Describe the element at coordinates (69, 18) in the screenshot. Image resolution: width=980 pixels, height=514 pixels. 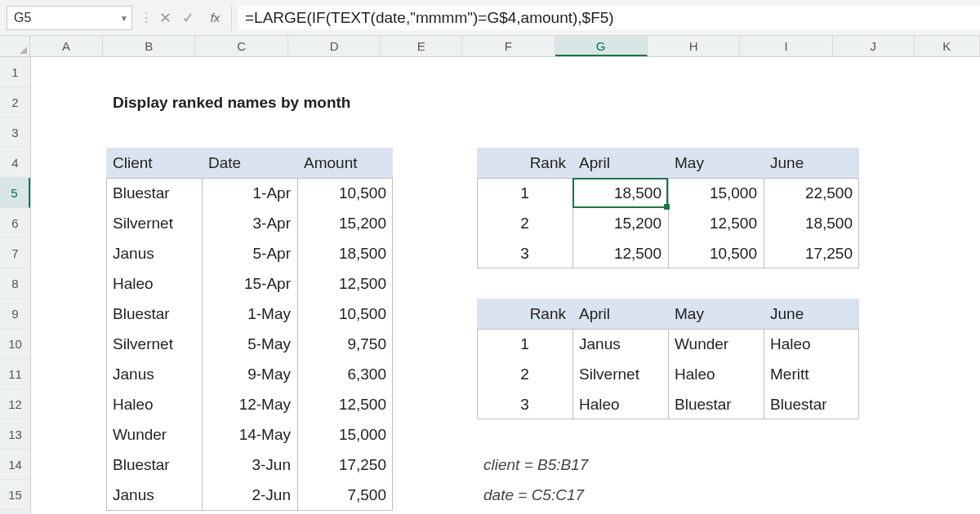
I see `name-box: G5 ▼` at that location.